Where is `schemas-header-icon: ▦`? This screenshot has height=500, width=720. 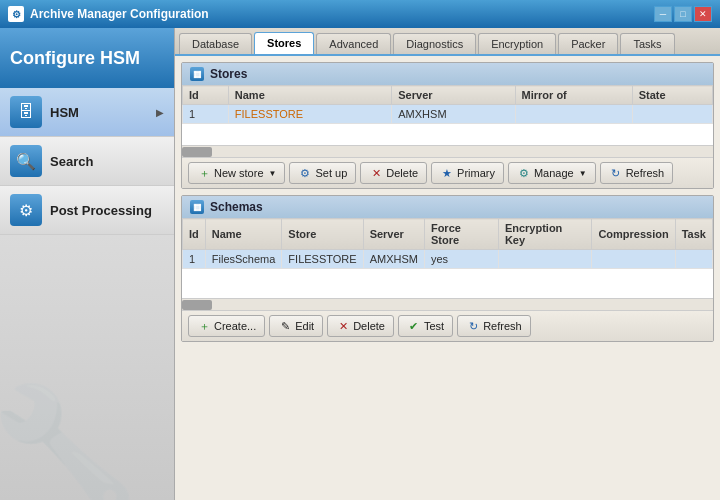
schemas-header-icon: ▦ is located at coordinates (197, 207).